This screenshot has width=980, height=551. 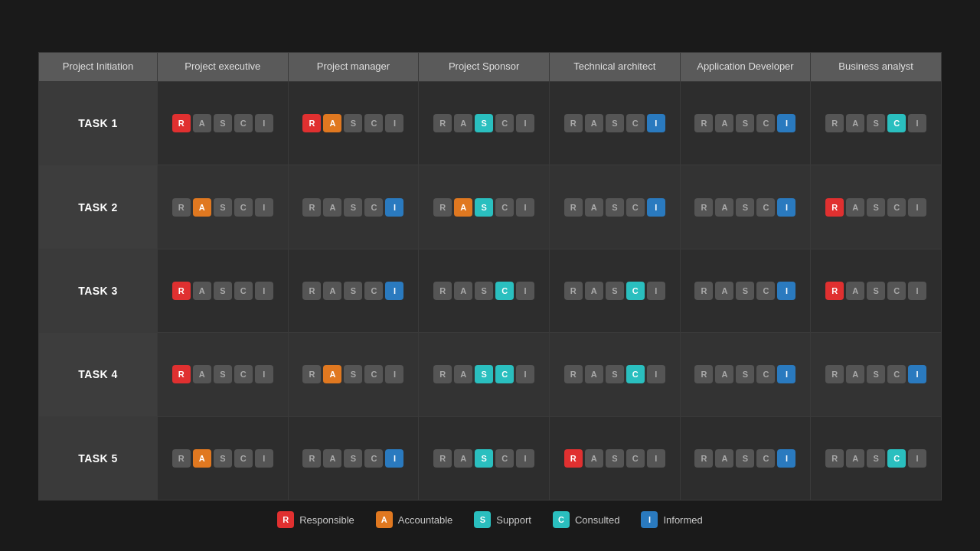 I want to click on task-cell-4-5: RASCI, so click(x=876, y=458).